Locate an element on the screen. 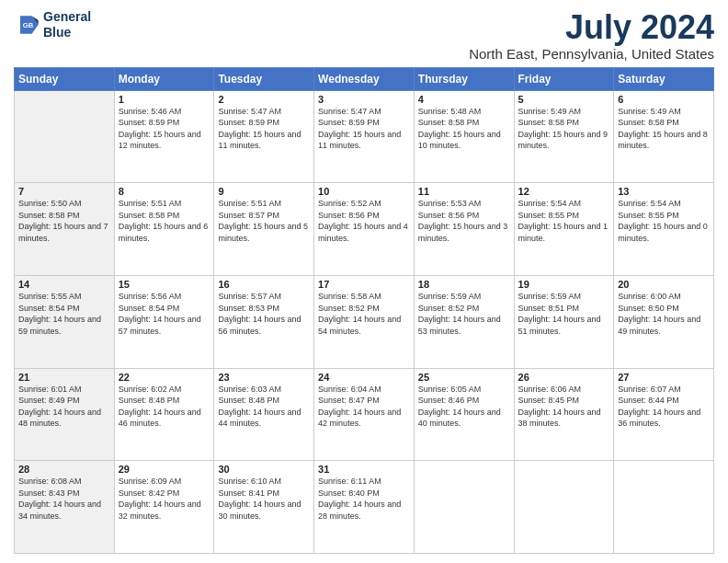 This screenshot has width=728, height=563. day-info: Sunrise: 5:47 AM Sunset: 8:59 PM Dayligh… is located at coordinates (364, 129).